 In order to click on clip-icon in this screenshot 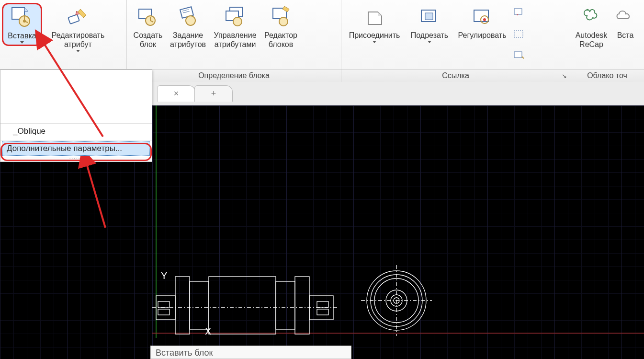, I will do `click(429, 17)`.